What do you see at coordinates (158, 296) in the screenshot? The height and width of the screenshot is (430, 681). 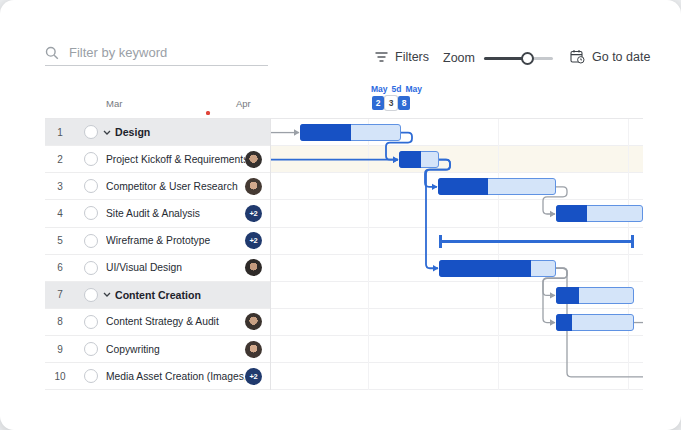 I see `task-row-7: 7Content Creation` at bounding box center [158, 296].